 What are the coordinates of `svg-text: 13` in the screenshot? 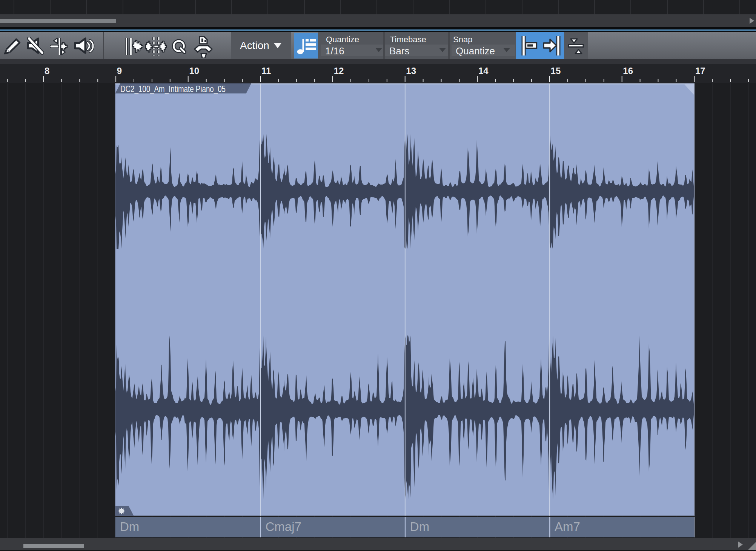 It's located at (411, 71).